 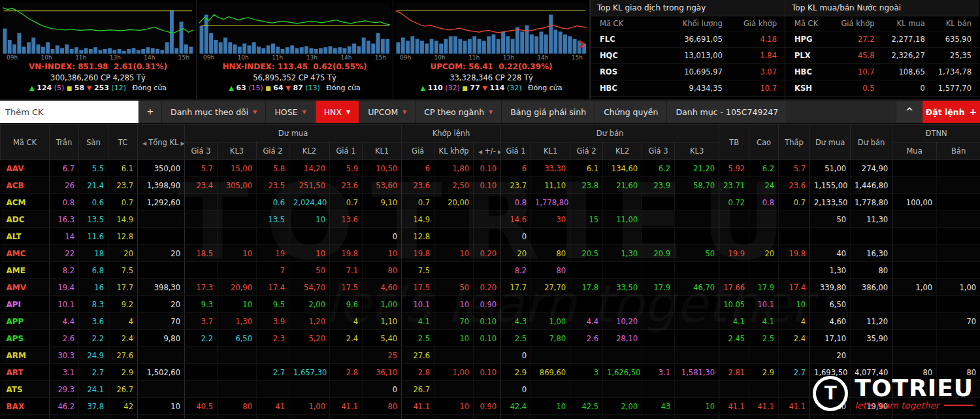 I want to click on board-symbol-cell: APP, so click(x=25, y=322).